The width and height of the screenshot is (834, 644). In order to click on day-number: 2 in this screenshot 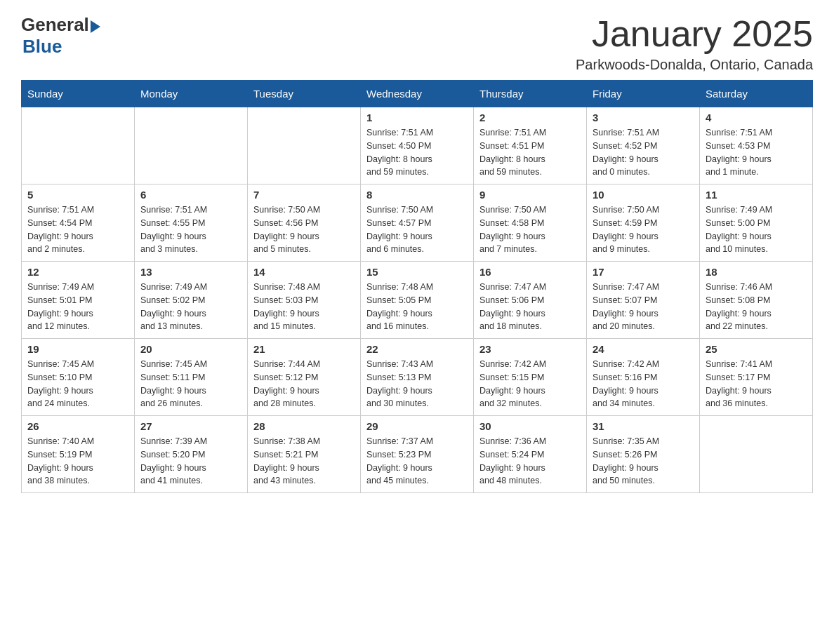, I will do `click(530, 118)`.